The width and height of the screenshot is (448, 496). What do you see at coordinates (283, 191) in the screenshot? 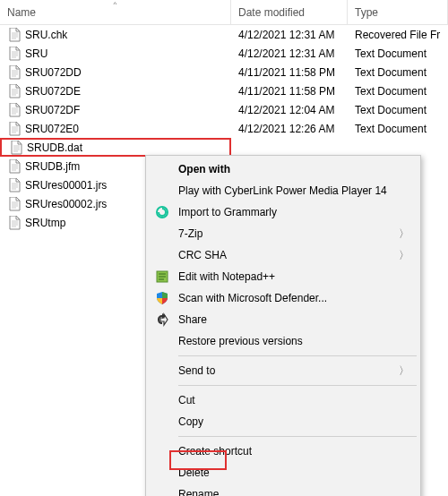
I see `cm-cyberlink: Play with CyberLink Power Media Player 1…` at bounding box center [283, 191].